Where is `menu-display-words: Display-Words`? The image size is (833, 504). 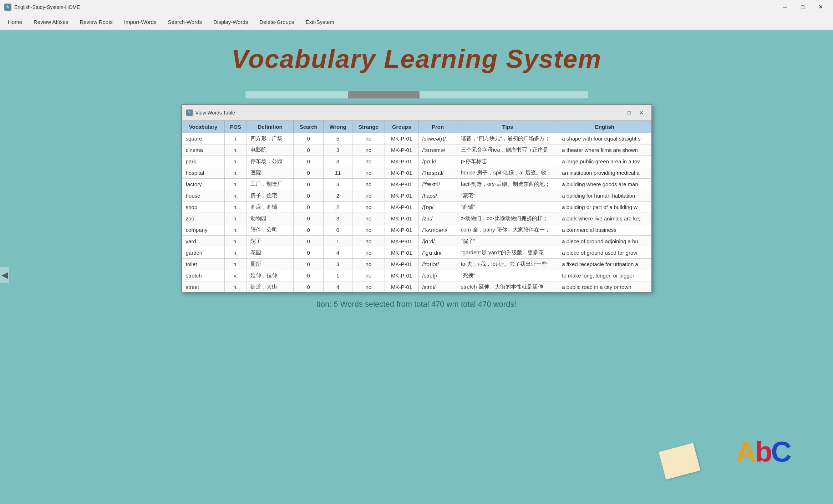
menu-display-words: Display-Words is located at coordinates (230, 22).